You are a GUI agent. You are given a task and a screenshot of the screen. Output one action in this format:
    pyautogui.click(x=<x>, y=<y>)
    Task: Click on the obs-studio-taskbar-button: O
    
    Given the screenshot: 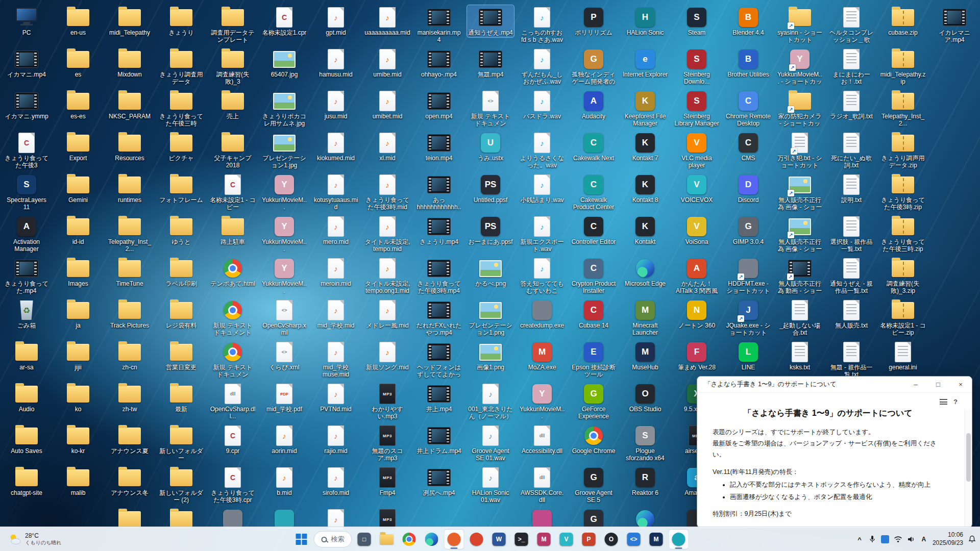 What is the action you would take?
    pyautogui.click(x=611, y=539)
    